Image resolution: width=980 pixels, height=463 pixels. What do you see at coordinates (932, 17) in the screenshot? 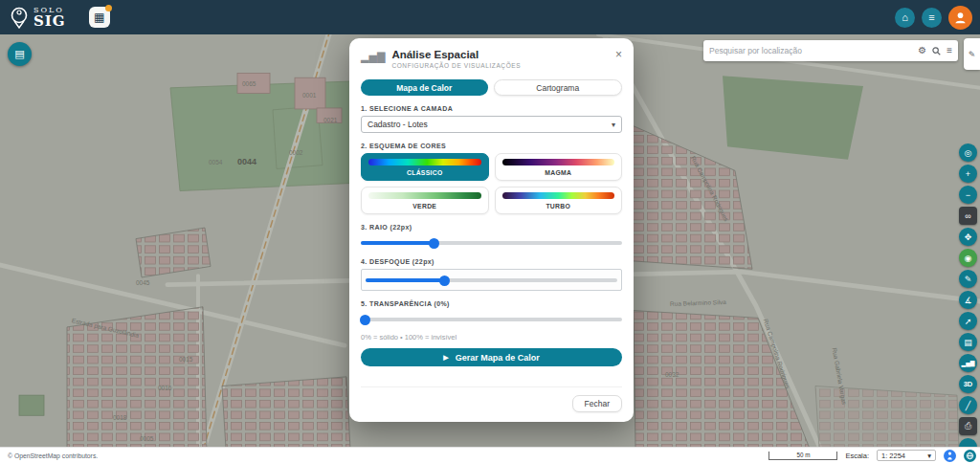
I see `menu-button: ≡` at bounding box center [932, 17].